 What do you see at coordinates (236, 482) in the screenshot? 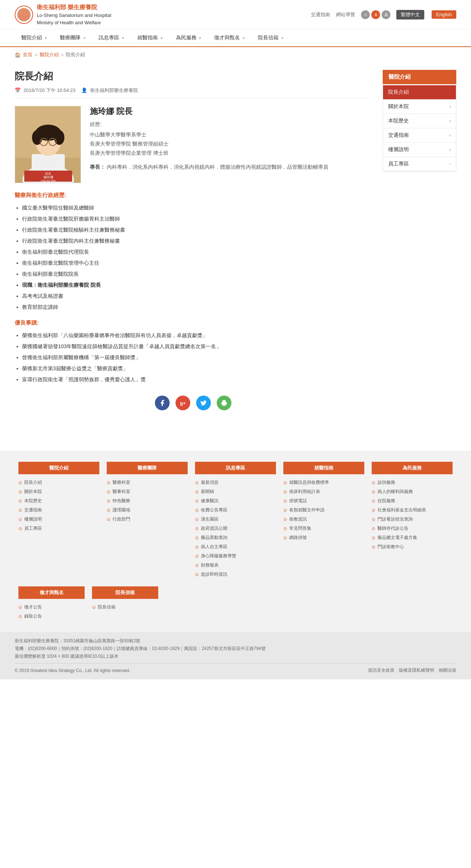
I see `footer-link: ⊙最新消息` at bounding box center [236, 482].